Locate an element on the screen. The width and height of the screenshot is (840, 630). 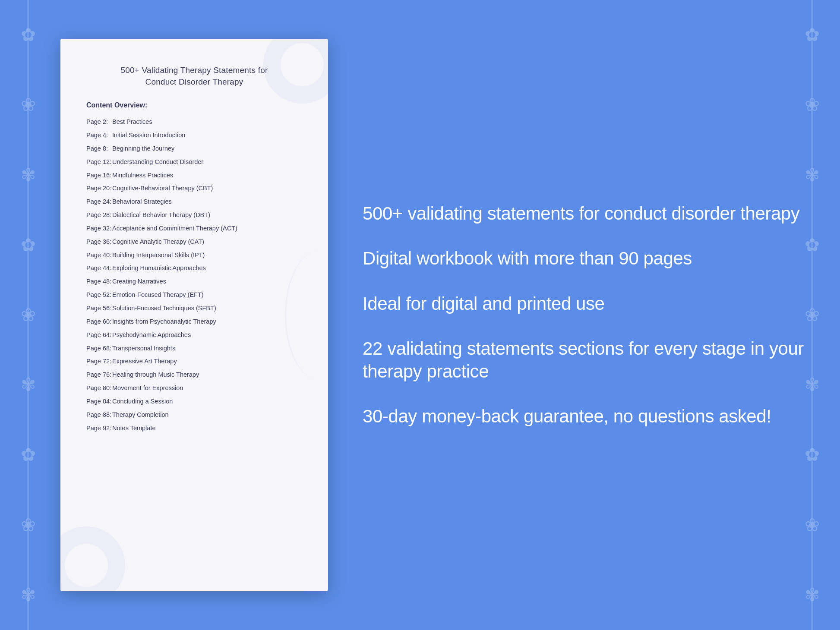
toc-page-title: Insights from Psychoanalytic Therapy is located at coordinates (164, 322).